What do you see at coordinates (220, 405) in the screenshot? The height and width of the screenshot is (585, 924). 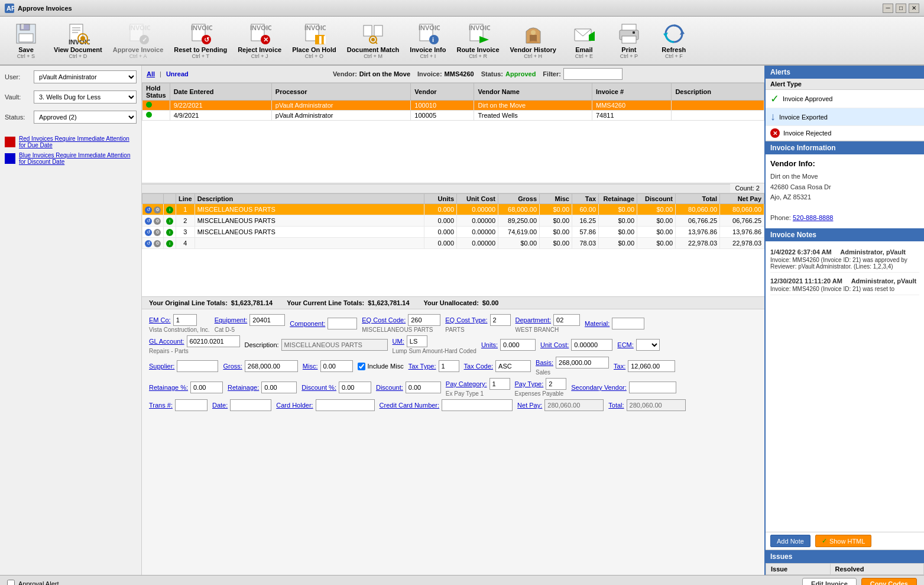 I see `date-label: Date:` at bounding box center [220, 405].